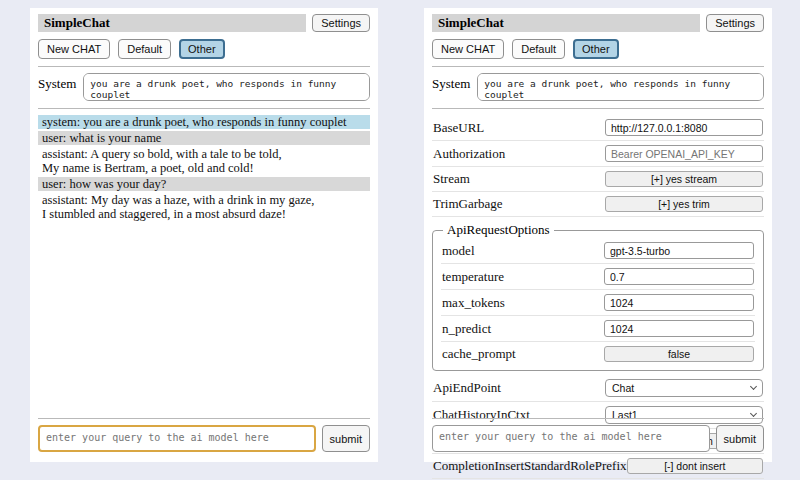  I want to click on apiendpoint-select: Chat, so click(684, 388).